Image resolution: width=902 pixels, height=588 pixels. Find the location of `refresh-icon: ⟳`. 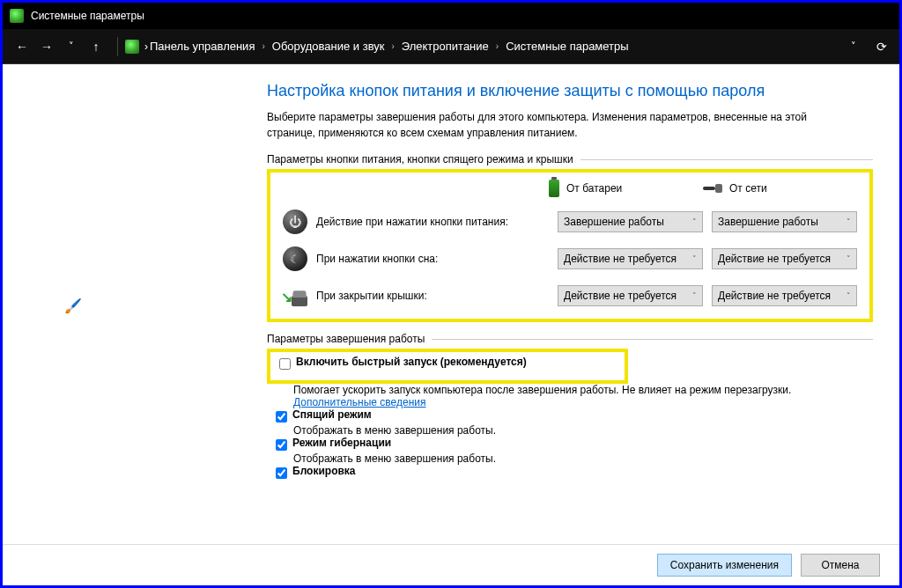

refresh-icon: ⟳ is located at coordinates (882, 47).